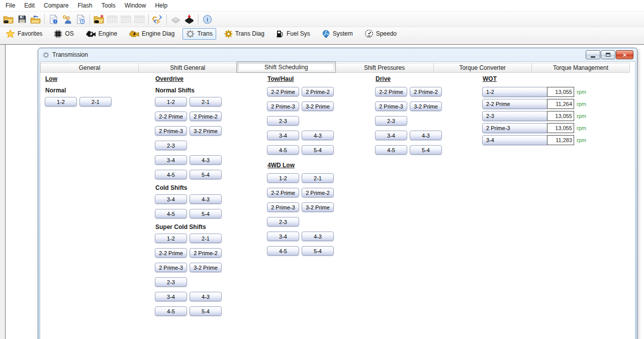  I want to click on shift-button-overdrive-4-3: 4-3, so click(206, 296).